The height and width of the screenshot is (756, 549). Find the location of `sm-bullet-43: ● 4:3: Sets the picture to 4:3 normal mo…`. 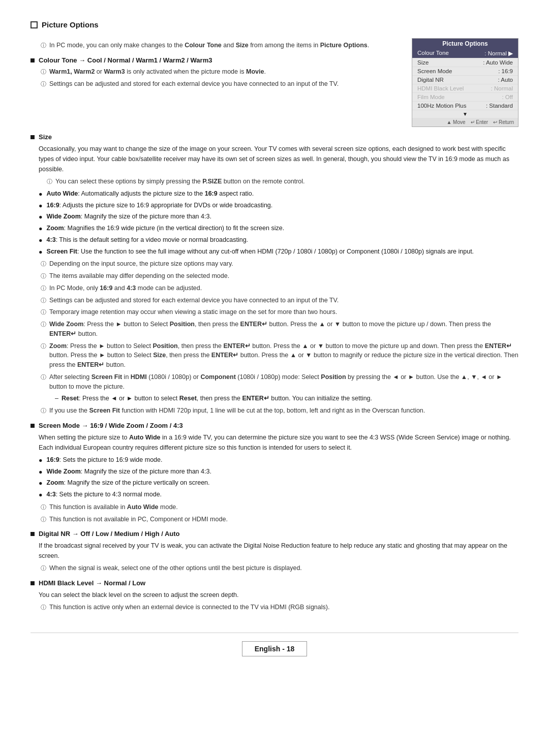

sm-bullet-43: ● 4:3: Sets the picture to 4:3 normal mo… is located at coordinates (279, 495).